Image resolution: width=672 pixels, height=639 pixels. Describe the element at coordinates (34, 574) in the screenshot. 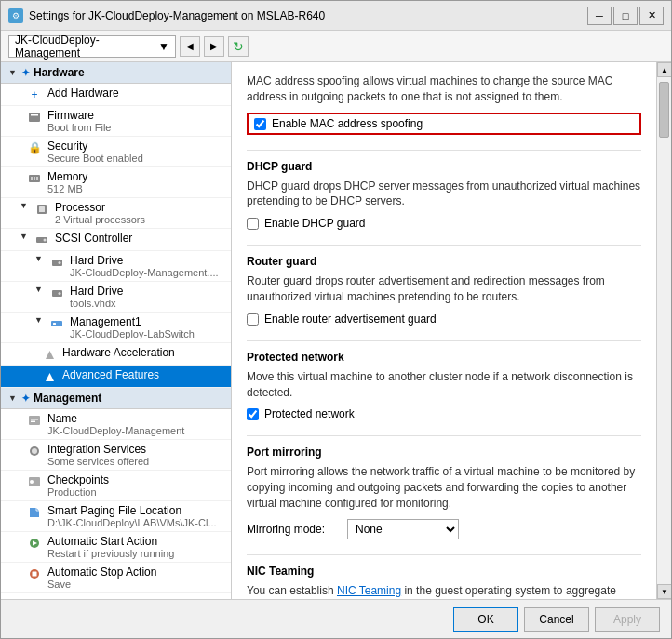

I see `auto-stop-icon` at that location.